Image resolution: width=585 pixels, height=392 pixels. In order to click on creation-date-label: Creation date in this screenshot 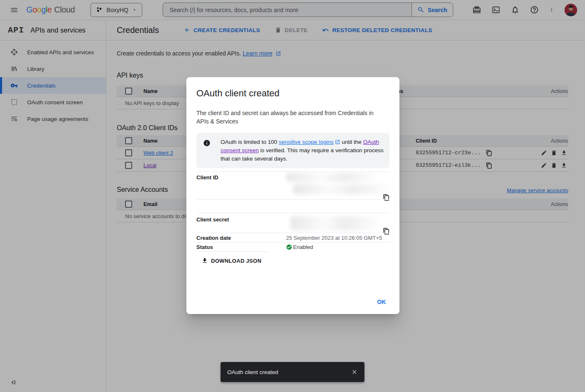, I will do `click(241, 238)`.